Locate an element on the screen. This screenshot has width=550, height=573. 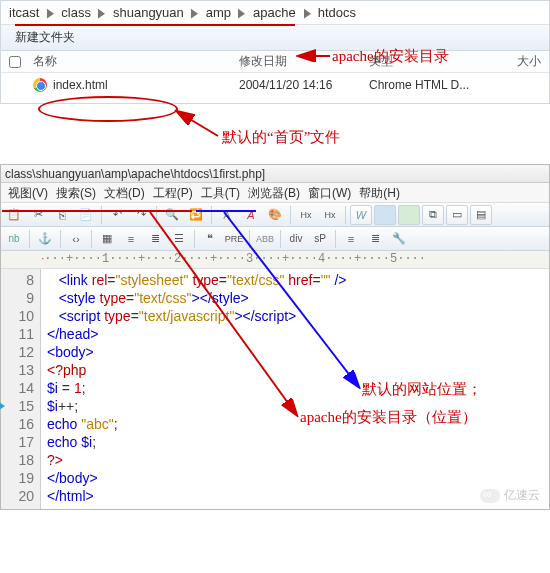
quote-icon: ❝ is located at coordinates (210, 239).